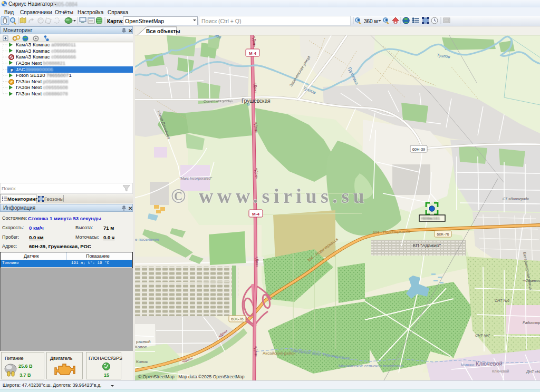 This screenshot has height=392, width=540. What do you see at coordinates (483, 335) in the screenshot?
I see `svg-text: СНТ №7` at bounding box center [483, 335].